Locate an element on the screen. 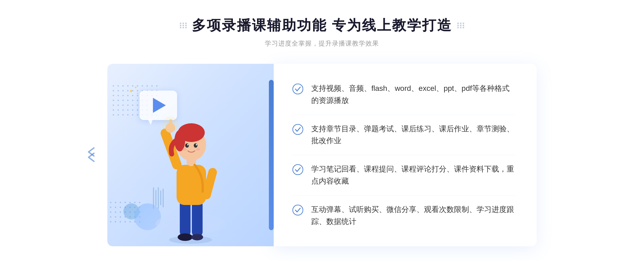  feature-text-1: 支持视频、音频、flash、word、excel、ppt、pdf等各种格式的资源… is located at coordinates (413, 95).